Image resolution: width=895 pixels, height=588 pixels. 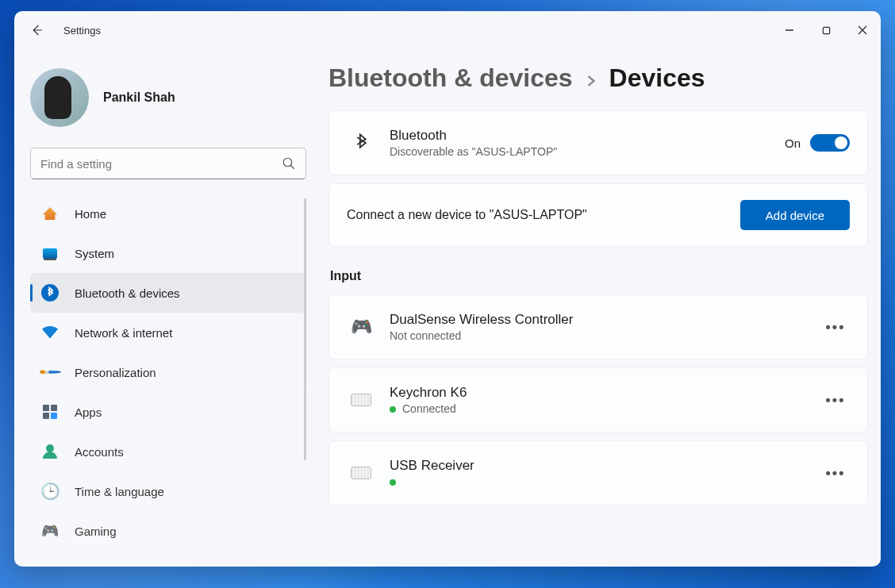 What do you see at coordinates (605, 393) in the screenshot?
I see `device-name: Keychron K6` at bounding box center [605, 393].